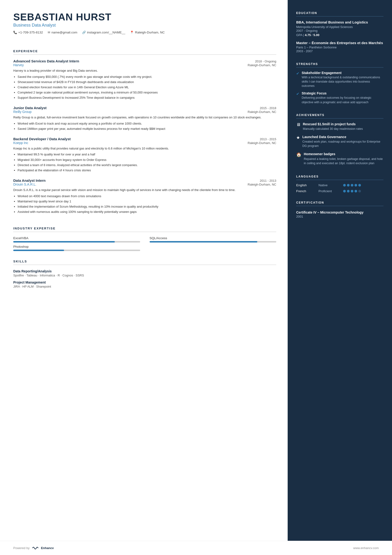 The height and width of the screenshot is (555, 392). What do you see at coordinates (340, 27) in the screenshot?
I see `edu-school-1: Metropolia University of Applied Science…` at bounding box center [340, 27].